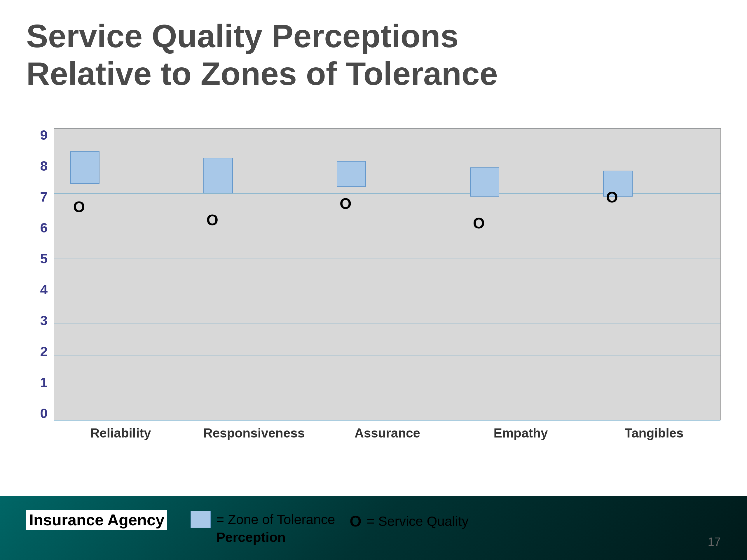 This screenshot has height=560, width=747. I want to click on perception-marker-tangibles: O, so click(612, 197).